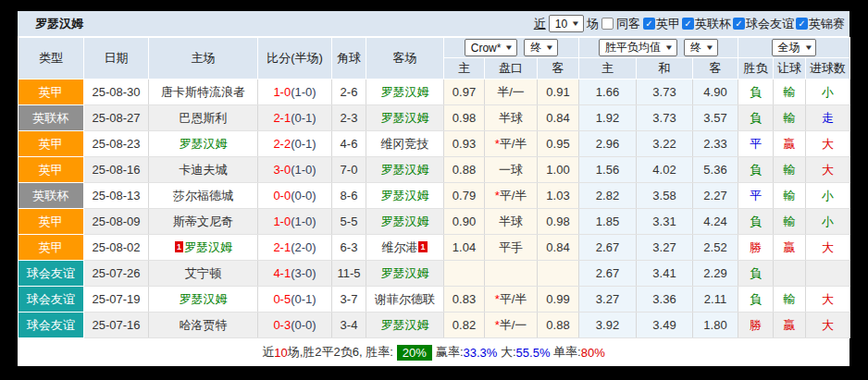 Image resolution: width=868 pixels, height=380 pixels. Describe the element at coordinates (405, 300) in the screenshot. I see `away-team: 谢菲尔德联` at that location.